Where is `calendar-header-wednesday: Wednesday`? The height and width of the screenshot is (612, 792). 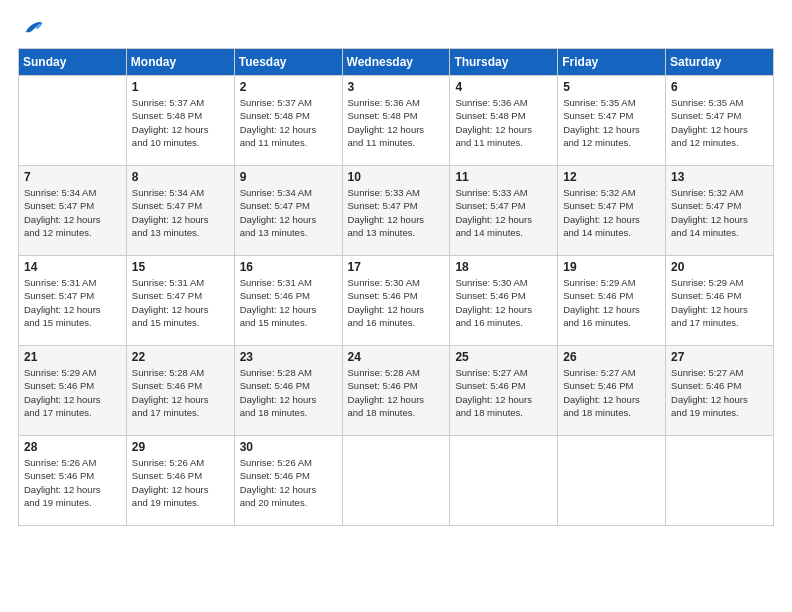
calendar-header-wednesday: Wednesday is located at coordinates (396, 62).